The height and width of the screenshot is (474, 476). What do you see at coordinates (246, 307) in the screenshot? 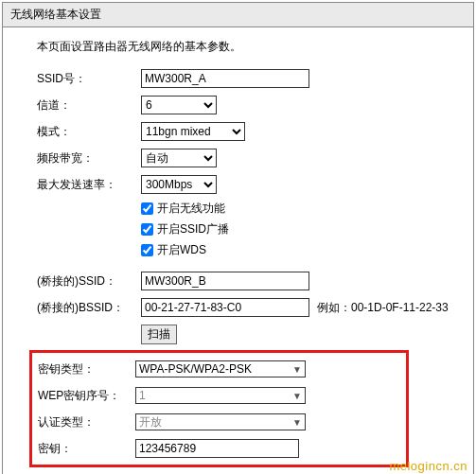
I see `row-bridge-bssid: (桥接的)BSSID： 例如：00-1D-0F-11-22-33` at bounding box center [246, 307].